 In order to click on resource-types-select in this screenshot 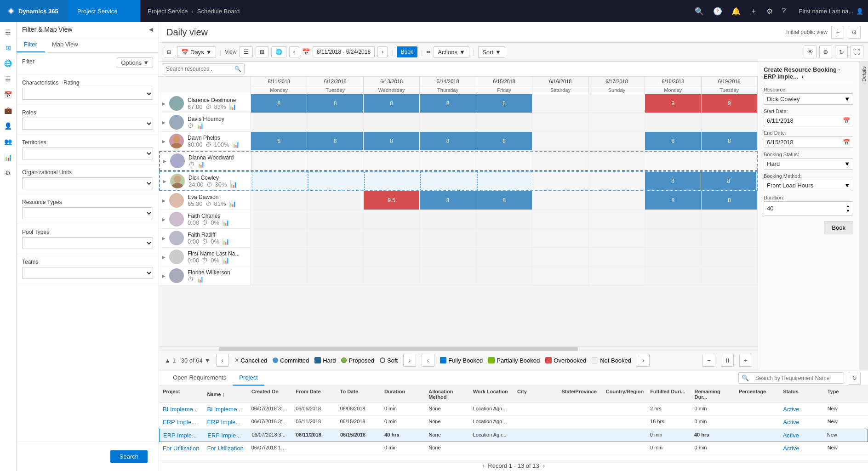, I will do `click(87, 213)`.